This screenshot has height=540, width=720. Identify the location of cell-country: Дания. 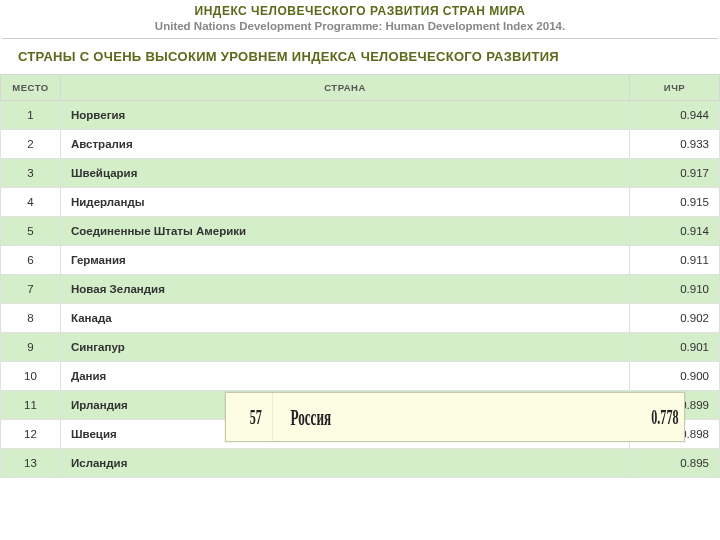
(346, 376).